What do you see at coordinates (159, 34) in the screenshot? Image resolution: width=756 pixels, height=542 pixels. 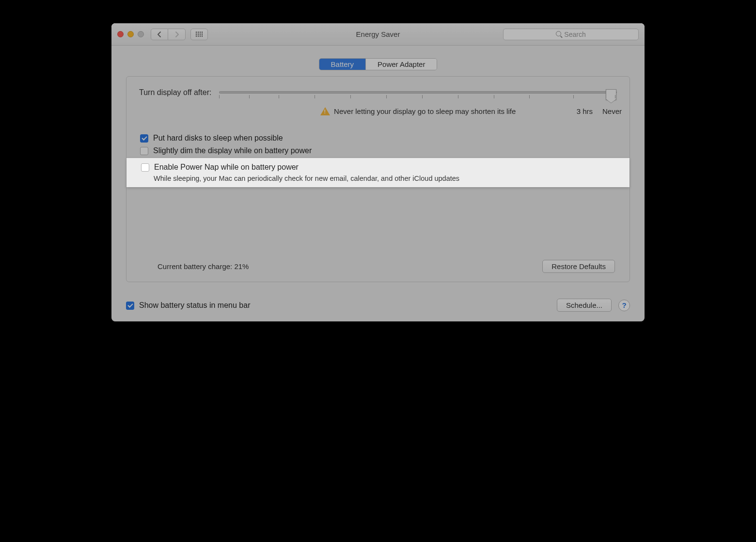 I see `back-button` at bounding box center [159, 34].